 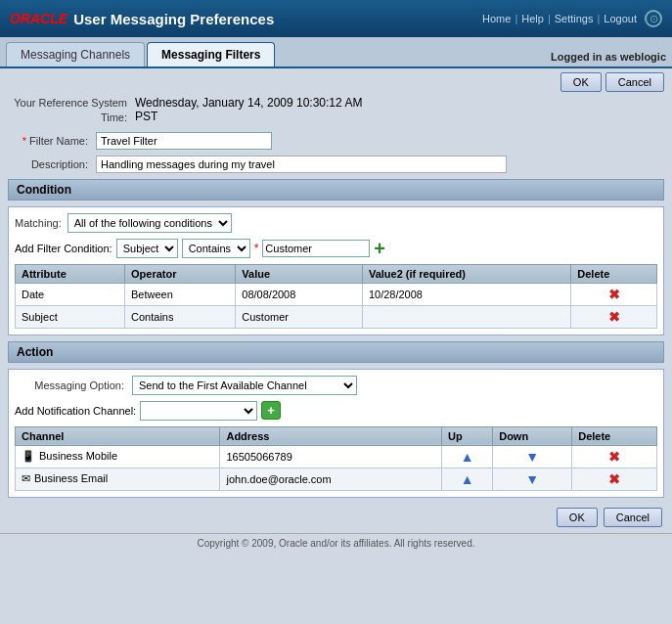 What do you see at coordinates (71, 111) in the screenshot?
I see `ref-system-label: Your Reference SystemTime:` at bounding box center [71, 111].